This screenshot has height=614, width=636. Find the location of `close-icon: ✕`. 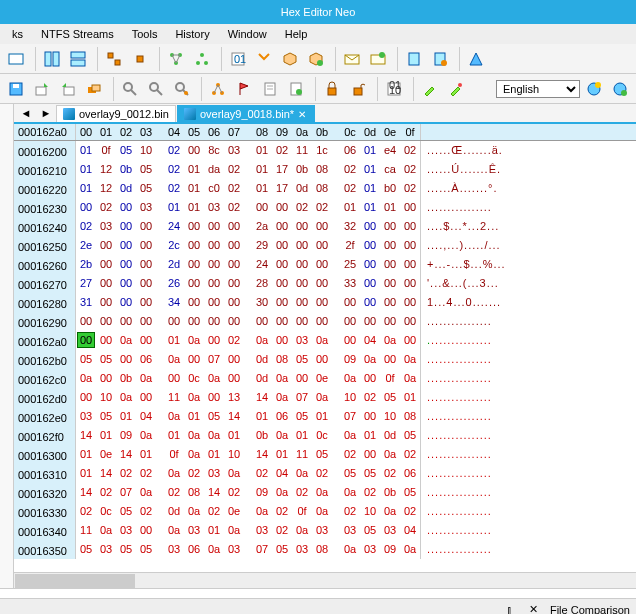

close-icon: ✕ is located at coordinates (303, 114).